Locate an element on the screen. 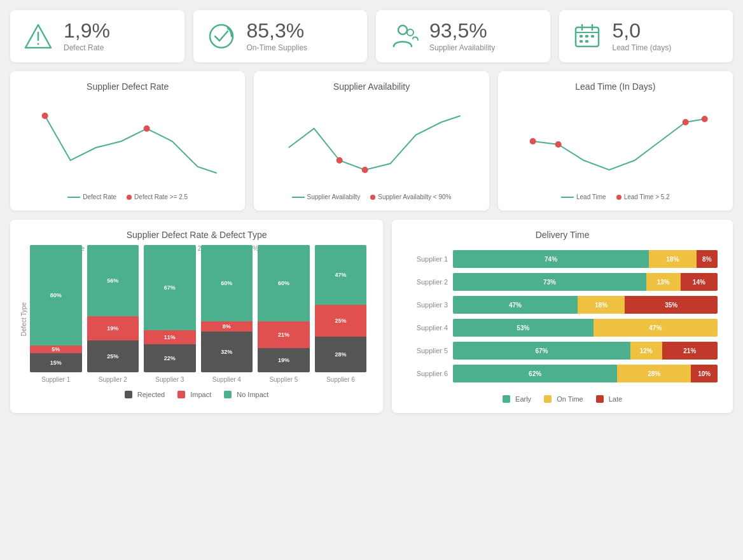 This screenshot has width=743, height=560. delivery-s5-late: 21% is located at coordinates (690, 351).